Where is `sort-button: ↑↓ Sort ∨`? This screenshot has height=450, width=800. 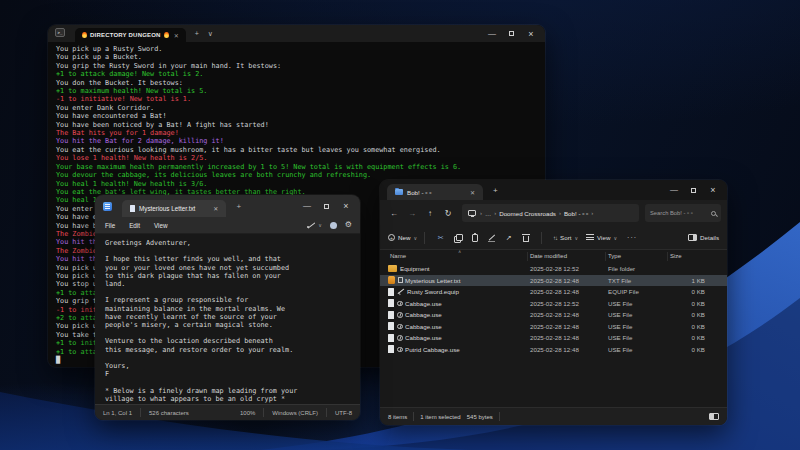
sort-button: ↑↓ Sort ∨ is located at coordinates (566, 238).